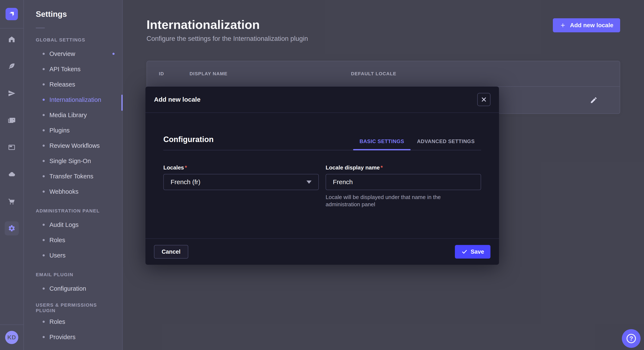 This screenshot has width=644, height=350. What do you see at coordinates (186, 182) in the screenshot?
I see `locales-select-value: French (fr)` at bounding box center [186, 182].